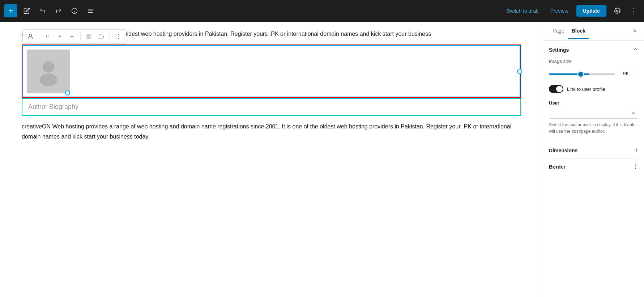 The width and height of the screenshot is (644, 297). I want to click on settings-button, so click(617, 11).